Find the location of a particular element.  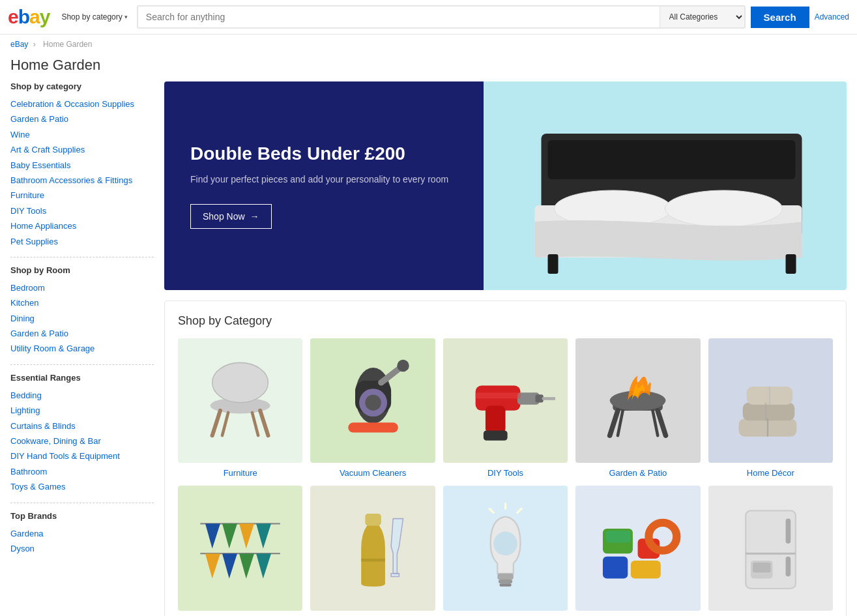

sidebar-link-bedroom: Bedroom is located at coordinates (82, 288).